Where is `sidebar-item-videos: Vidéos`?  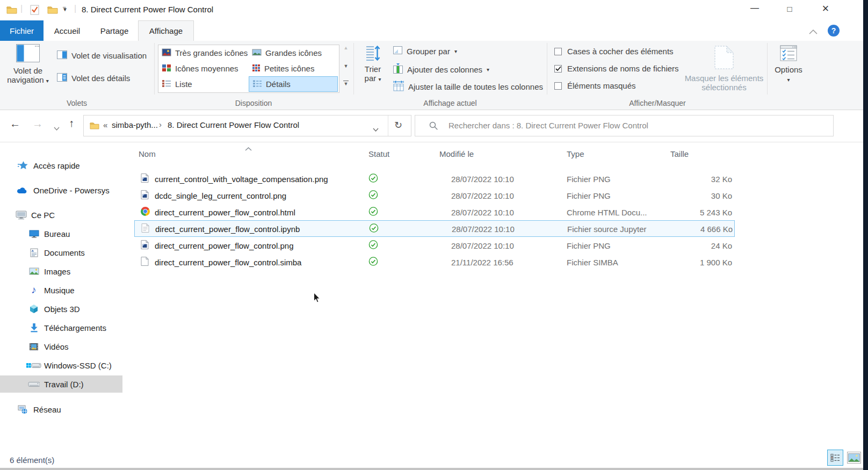
sidebar-item-videos: Vidéos is located at coordinates (61, 346).